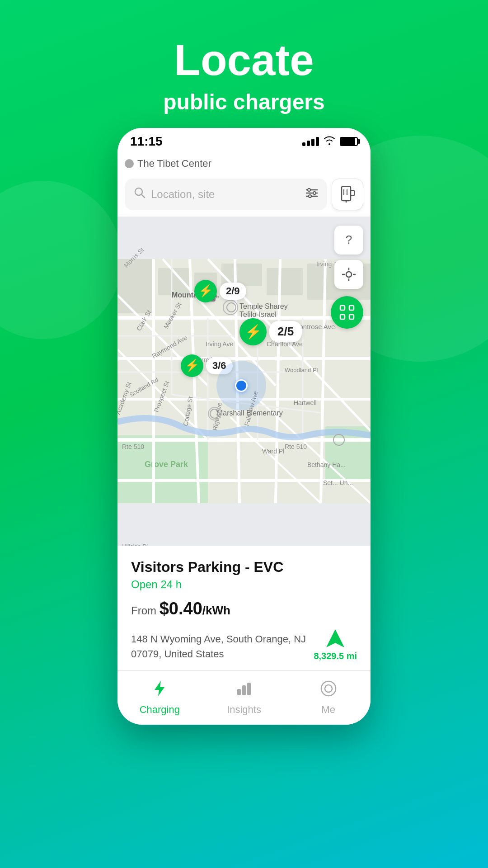 This screenshot has width=488, height=868. Describe the element at coordinates (220, 344) in the screenshot. I see `svg-text: Irving Ave` at that location.